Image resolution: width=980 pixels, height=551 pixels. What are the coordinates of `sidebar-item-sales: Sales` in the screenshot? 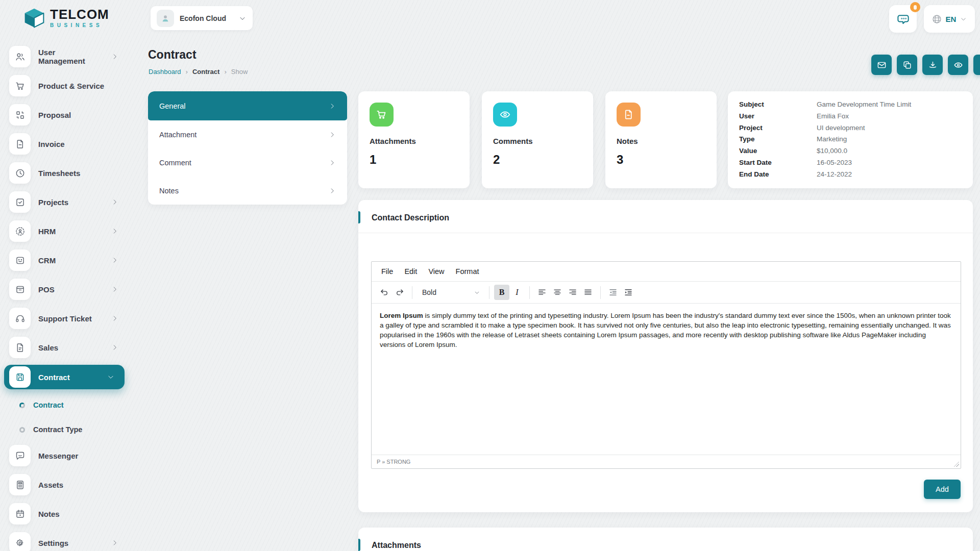 It's located at (64, 347).